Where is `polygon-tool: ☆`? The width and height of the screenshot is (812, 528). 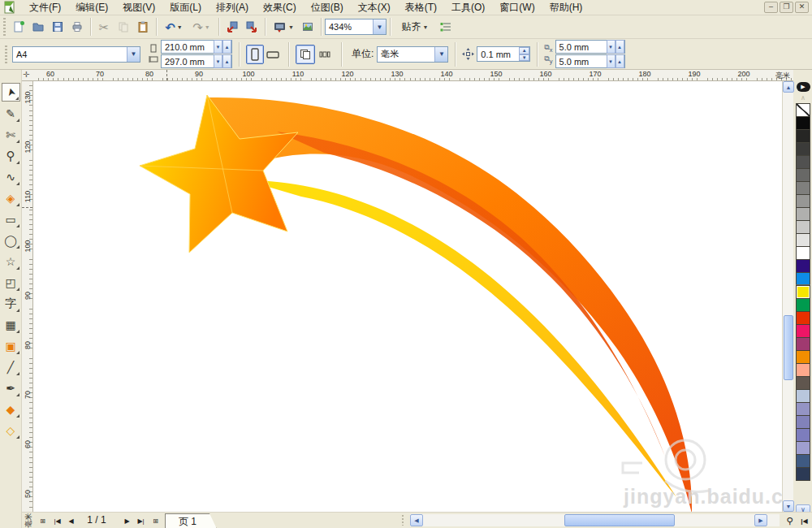 polygon-tool: ☆ is located at coordinates (11, 262).